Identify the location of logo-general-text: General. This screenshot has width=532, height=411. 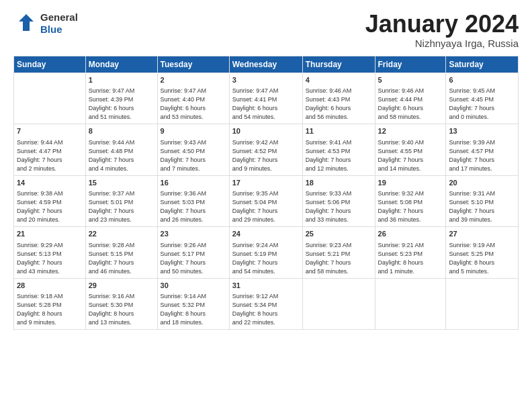
(59, 17).